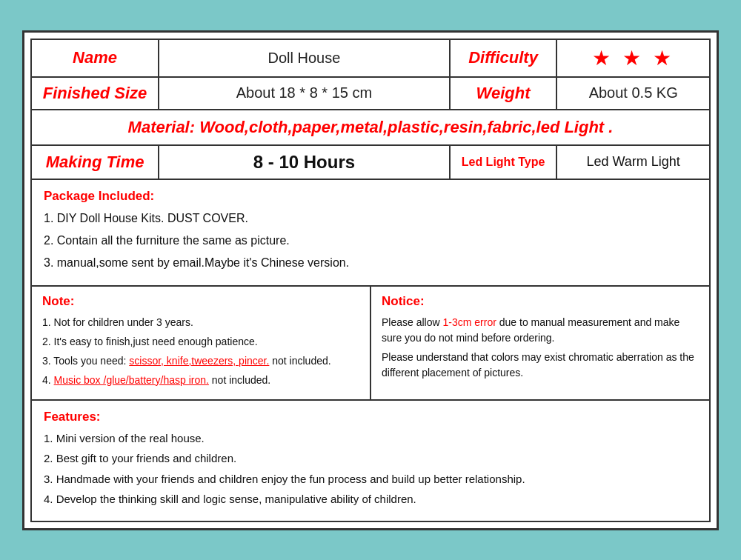 The height and width of the screenshot is (560, 741). I want to click on led-light-value: Led Warm Light, so click(633, 162).